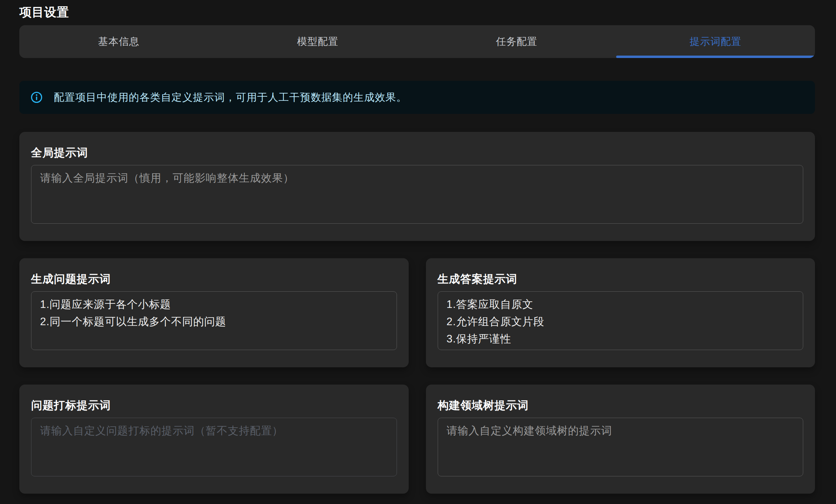 The width and height of the screenshot is (836, 504). What do you see at coordinates (417, 12) in the screenshot?
I see `page-title: 项目设置` at bounding box center [417, 12].